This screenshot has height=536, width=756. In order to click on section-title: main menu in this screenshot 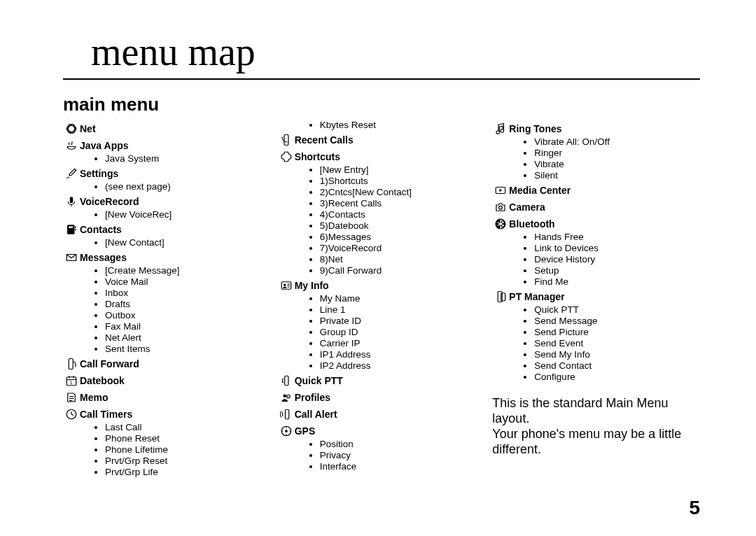, I will do `click(382, 105)`.